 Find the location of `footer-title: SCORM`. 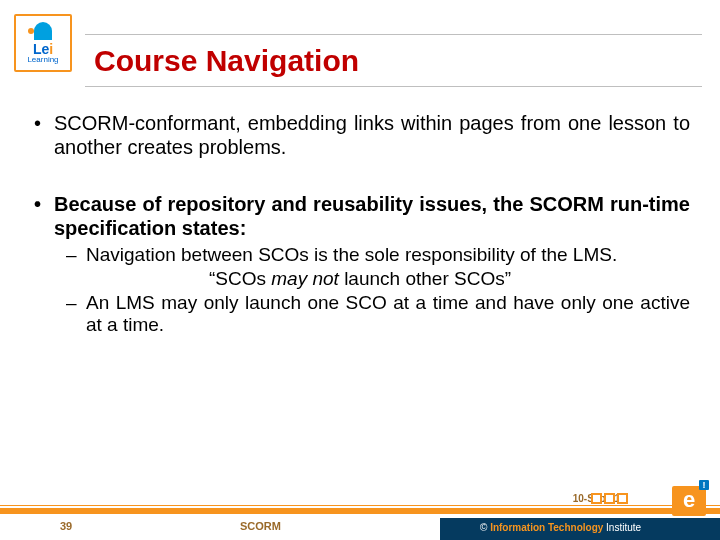

footer-title: SCORM is located at coordinates (260, 526).